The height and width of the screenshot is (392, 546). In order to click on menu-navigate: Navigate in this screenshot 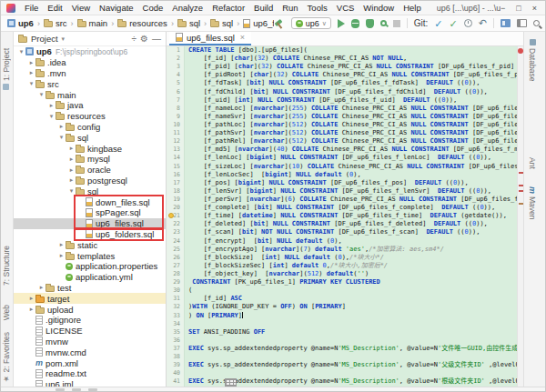, I will do `click(116, 7)`.